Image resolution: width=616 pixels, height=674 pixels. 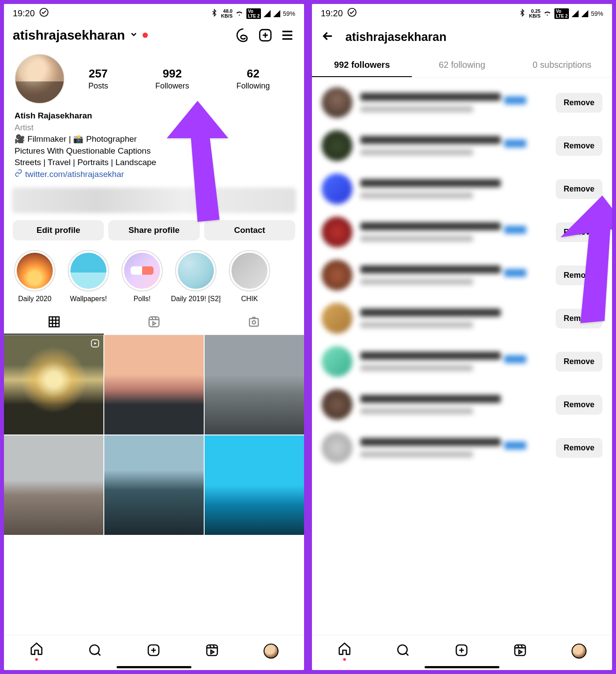 I want to click on stat-following: 62 Following, so click(x=253, y=79).